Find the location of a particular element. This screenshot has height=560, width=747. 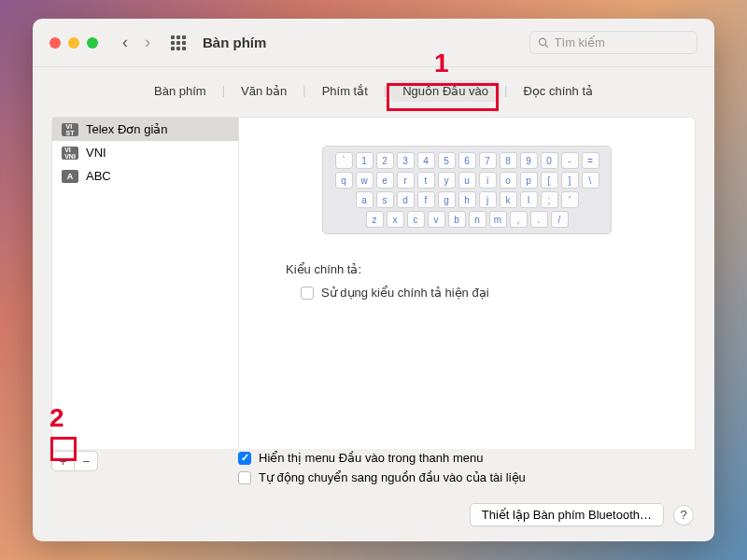

key-e: e is located at coordinates (385, 180).